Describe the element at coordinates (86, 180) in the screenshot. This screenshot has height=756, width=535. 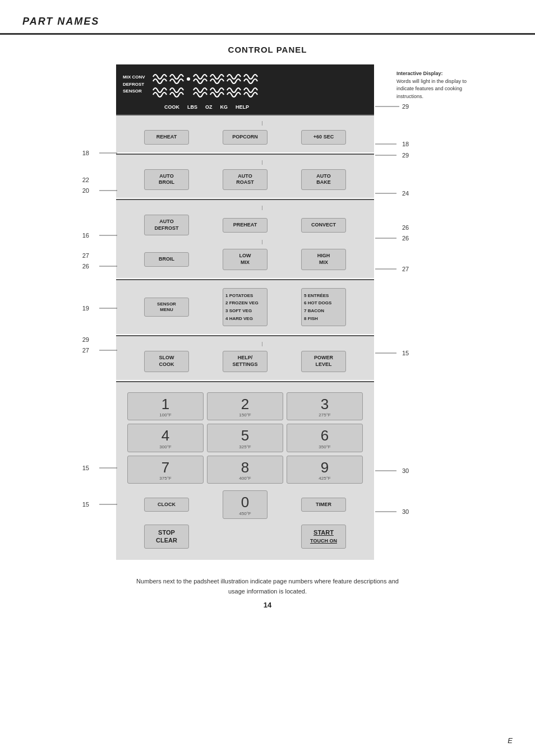
I see `svg-text: 22` at that location.